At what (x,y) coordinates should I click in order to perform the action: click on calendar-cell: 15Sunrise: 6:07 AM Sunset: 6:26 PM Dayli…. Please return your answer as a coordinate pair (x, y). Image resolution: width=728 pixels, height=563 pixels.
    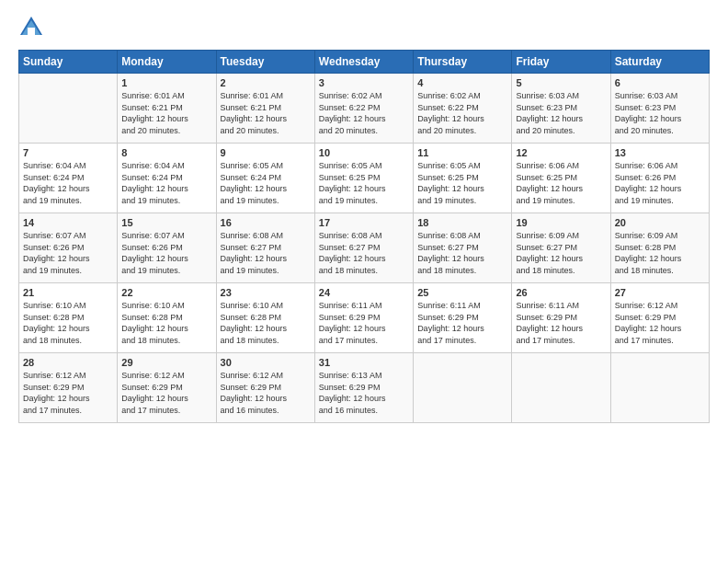
    Looking at the image, I should click on (167, 248).